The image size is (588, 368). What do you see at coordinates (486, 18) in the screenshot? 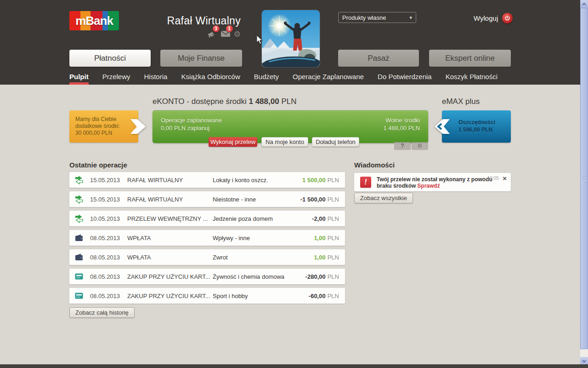
I see `logout-label: Wyloguj` at bounding box center [486, 18].